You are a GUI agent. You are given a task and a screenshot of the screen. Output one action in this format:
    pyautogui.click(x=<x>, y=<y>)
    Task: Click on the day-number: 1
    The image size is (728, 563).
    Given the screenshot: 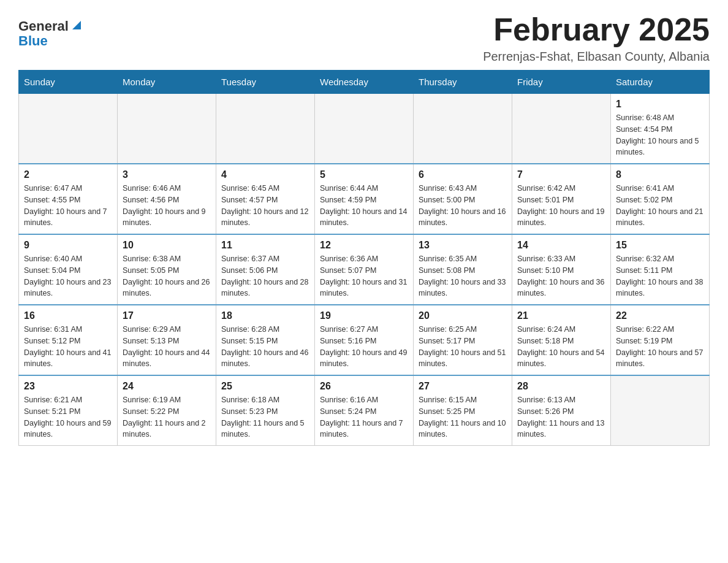 What is the action you would take?
    pyautogui.click(x=660, y=104)
    